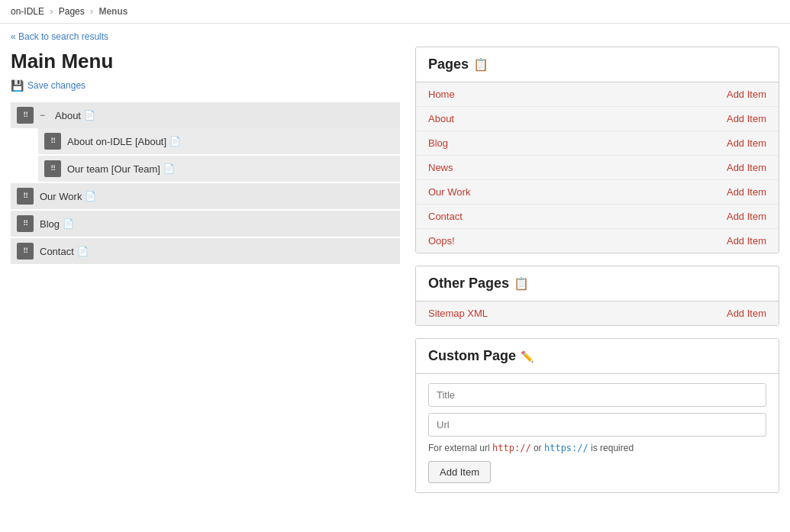 The height and width of the screenshot is (532, 790). Describe the element at coordinates (597, 217) in the screenshot. I see `list-item: Contact Add Item` at that location.